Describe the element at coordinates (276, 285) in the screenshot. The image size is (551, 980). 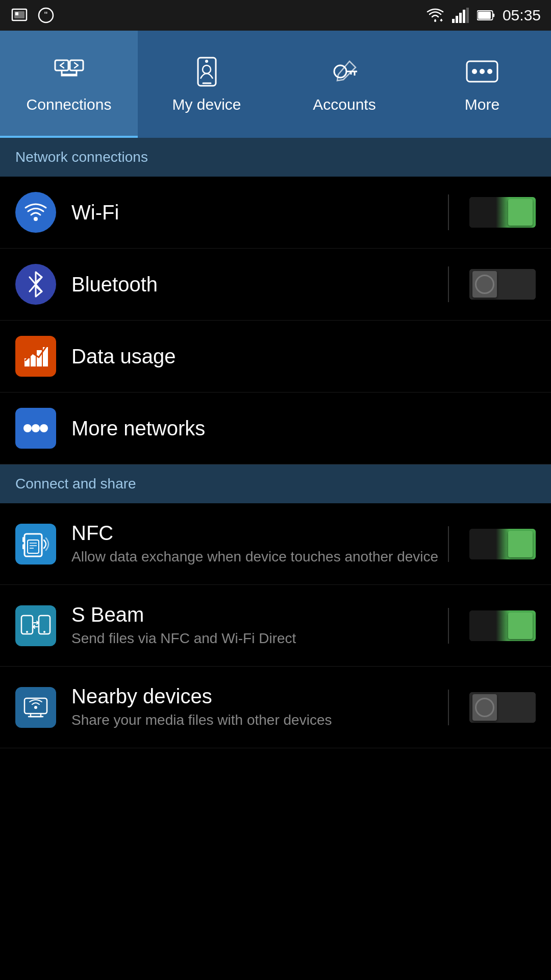
I see `bluetooth-item: Bluetooth` at that location.